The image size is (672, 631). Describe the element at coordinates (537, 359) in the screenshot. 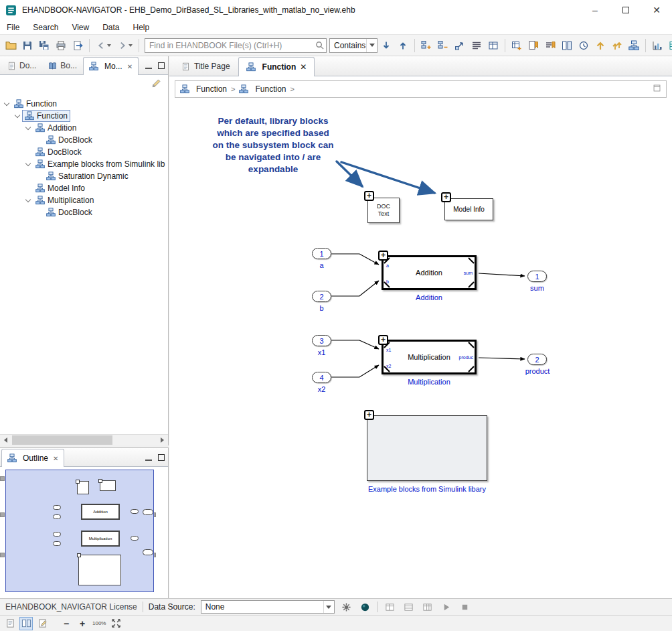

I see `output-port-2: 2` at that location.